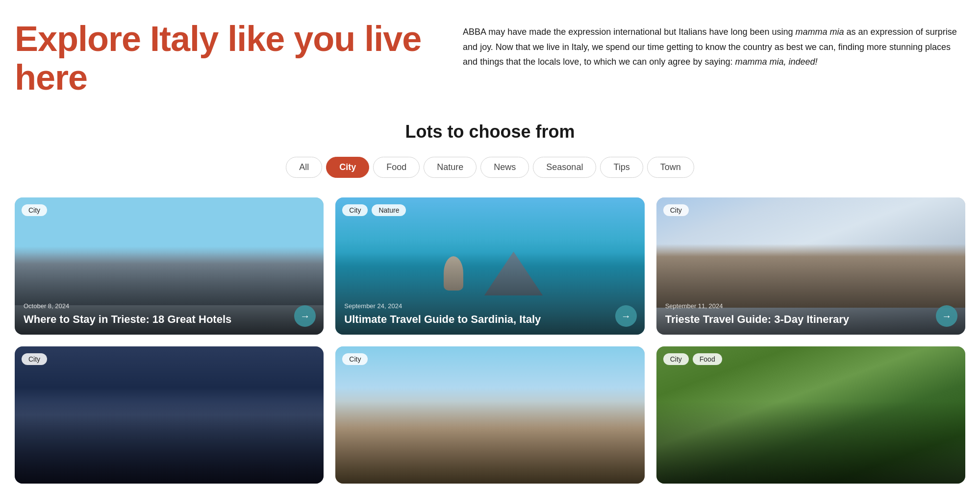 The image size is (980, 488). Describe the element at coordinates (490, 132) in the screenshot. I see `section-title: Lots to choose from` at that location.